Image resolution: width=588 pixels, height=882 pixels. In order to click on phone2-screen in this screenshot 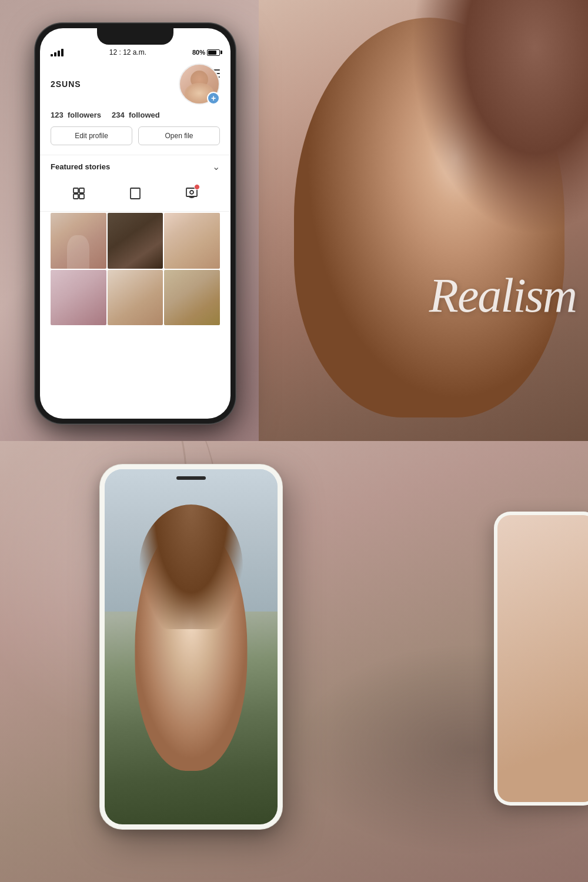, I will do `click(191, 647)`.